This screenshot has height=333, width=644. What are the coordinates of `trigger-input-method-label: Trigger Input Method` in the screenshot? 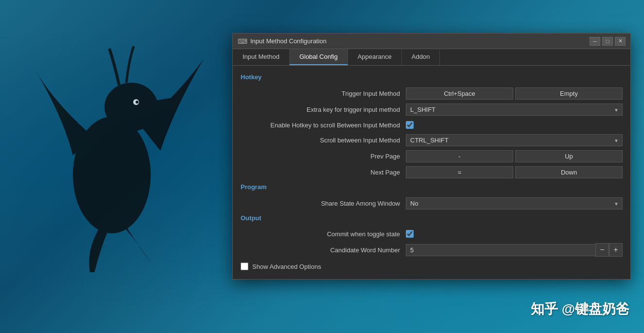 It's located at (323, 93).